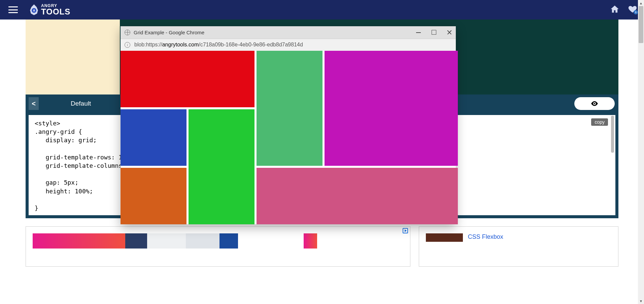 The image size is (644, 304). Describe the element at coordinates (56, 12) in the screenshot. I see `brand-bottom: TOOLS` at that location.